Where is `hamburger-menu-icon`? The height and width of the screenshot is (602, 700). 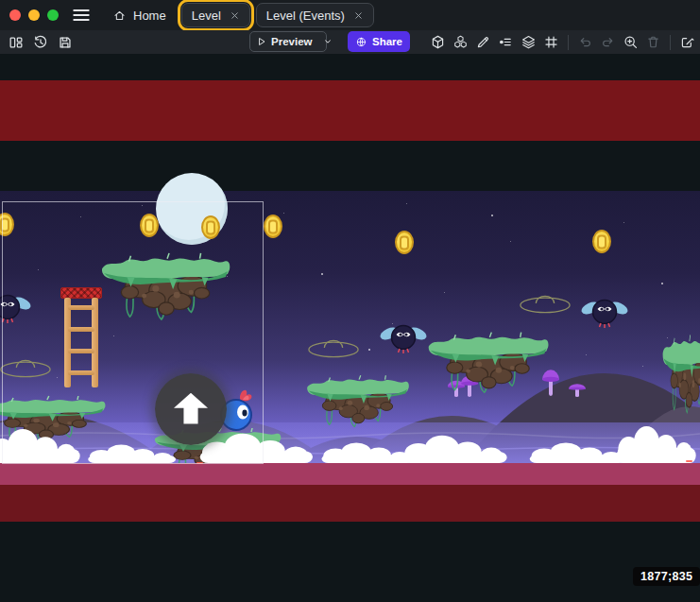 hamburger-menu-icon is located at coordinates (81, 15).